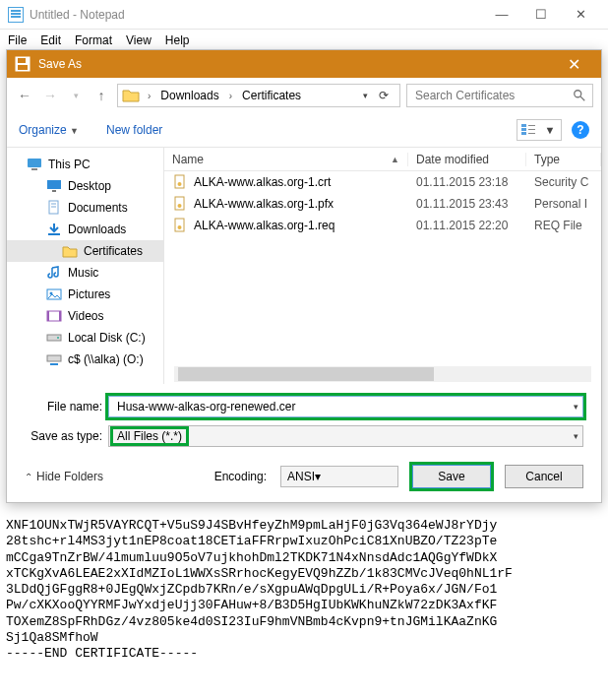  Describe the element at coordinates (304, 64) in the screenshot. I see `dialog-titlebar: Save As ✕` at that location.